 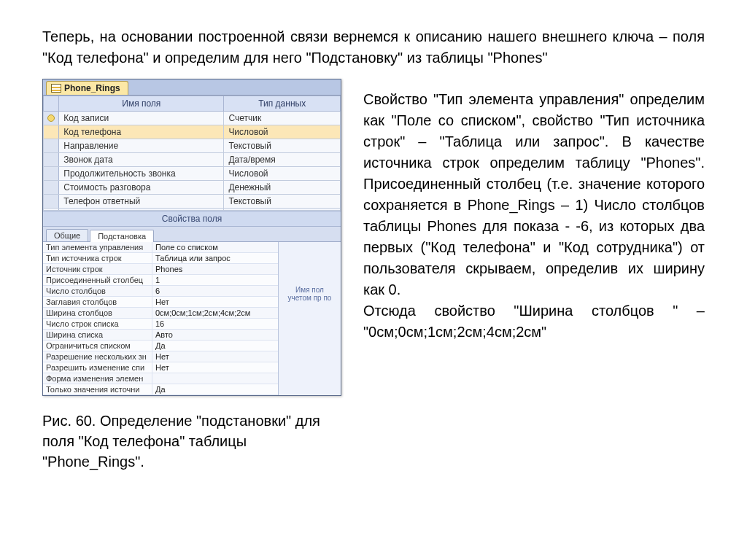 I want to click on property-row: Число строк списка16, so click(x=160, y=324).